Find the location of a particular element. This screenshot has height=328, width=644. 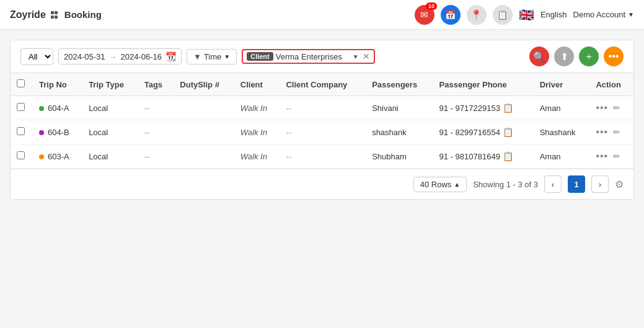

filter-all-select: All is located at coordinates (37, 57).